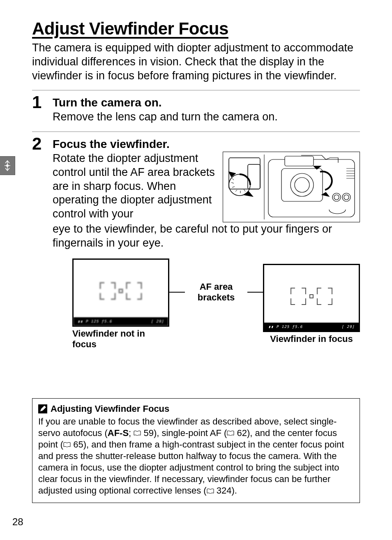 The width and height of the screenshot is (392, 540). I want to click on step-number: 1, so click(39, 109).